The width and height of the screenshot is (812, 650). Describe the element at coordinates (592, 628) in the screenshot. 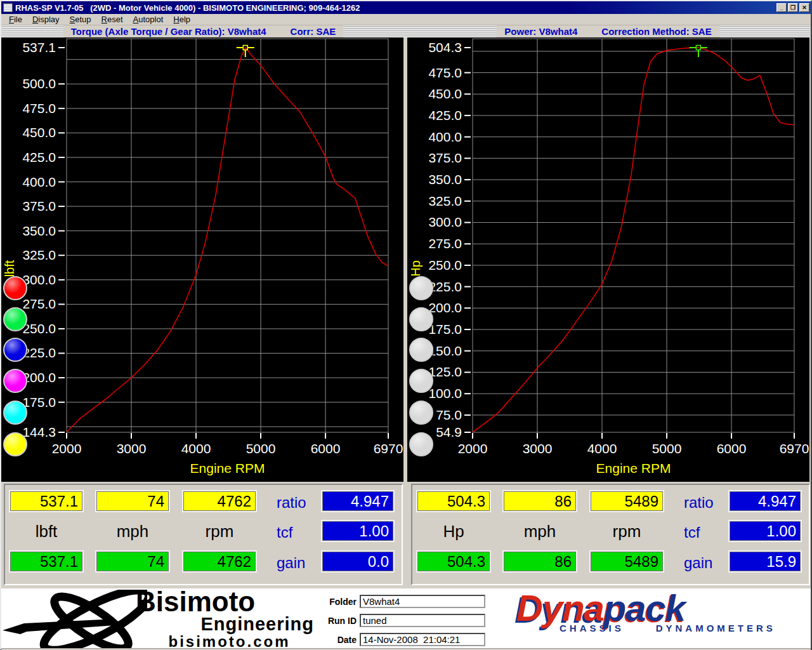

I see `dynapack-tagline-chassis: CHASSIS` at that location.